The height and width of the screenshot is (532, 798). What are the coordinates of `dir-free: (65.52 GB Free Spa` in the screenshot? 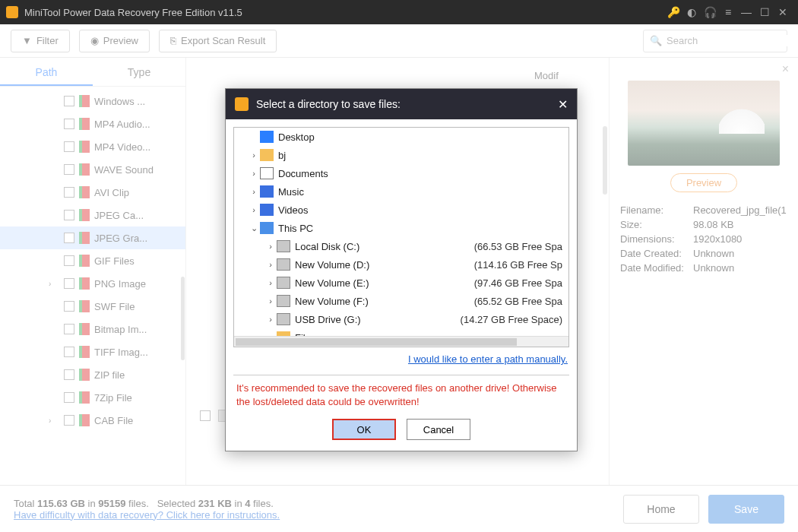 It's located at (518, 301).